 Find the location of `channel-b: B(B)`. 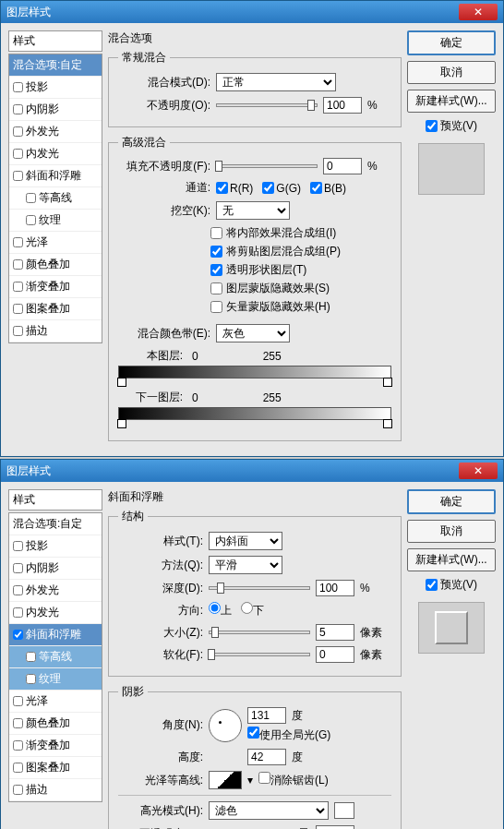

channel-b: B(B) is located at coordinates (329, 188).